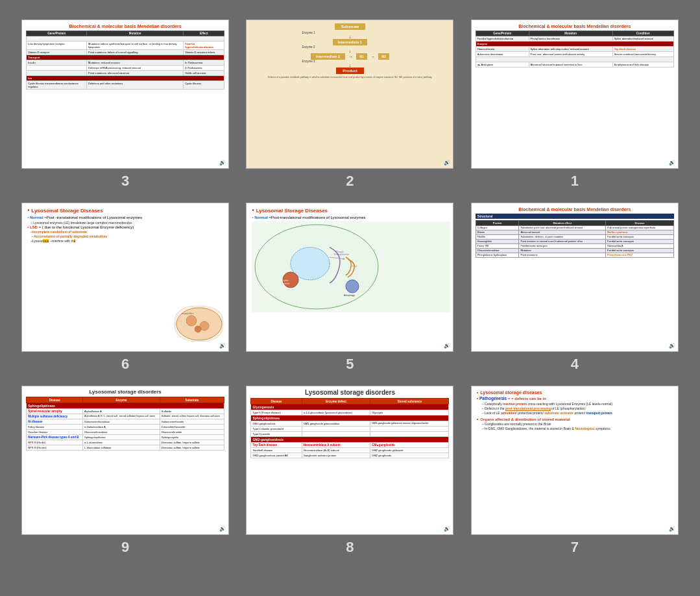  Describe the element at coordinates (447, 345) in the screenshot. I see `speaker-icon-5: 🔊` at that location.